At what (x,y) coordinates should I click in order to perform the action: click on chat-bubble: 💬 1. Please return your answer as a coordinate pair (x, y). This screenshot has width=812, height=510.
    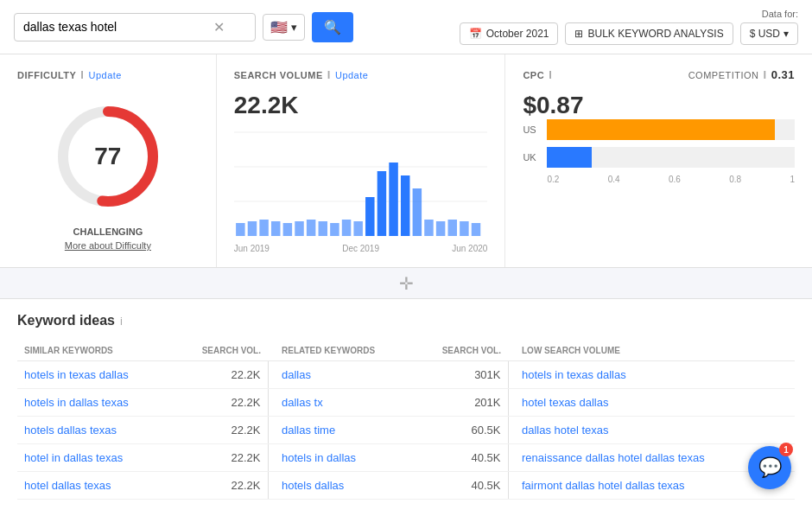
    Looking at the image, I should click on (770, 468).